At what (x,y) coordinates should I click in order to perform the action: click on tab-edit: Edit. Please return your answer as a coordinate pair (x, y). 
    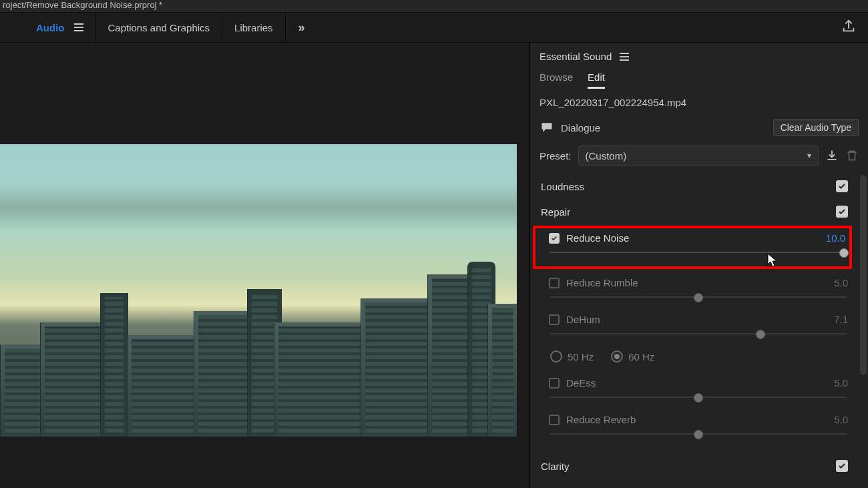
    Looking at the image, I should click on (596, 80).